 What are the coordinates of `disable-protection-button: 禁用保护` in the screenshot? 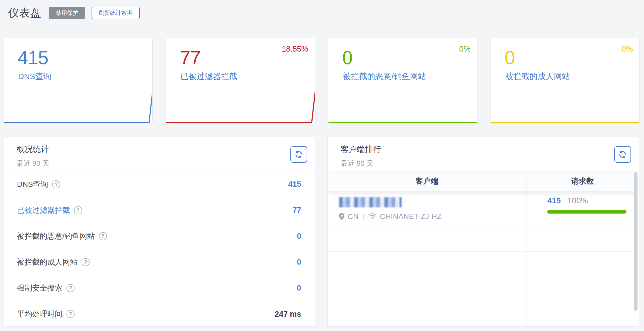 It's located at (67, 13).